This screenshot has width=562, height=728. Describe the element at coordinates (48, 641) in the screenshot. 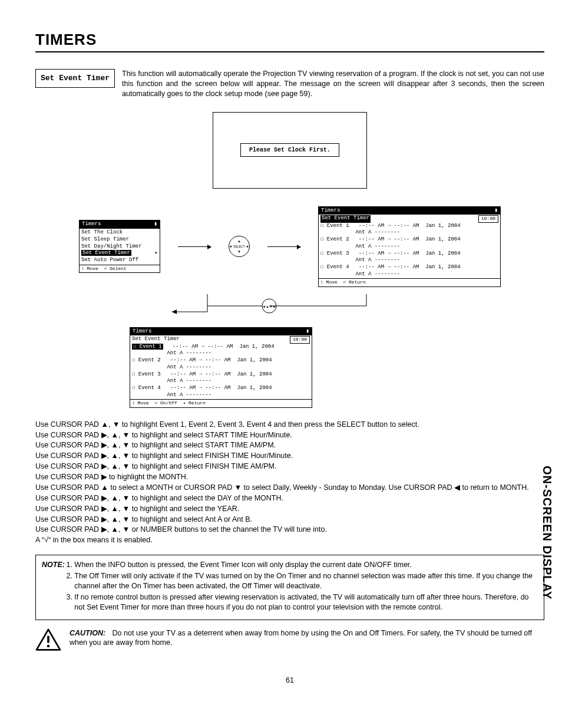

I see `caution-icon` at that location.